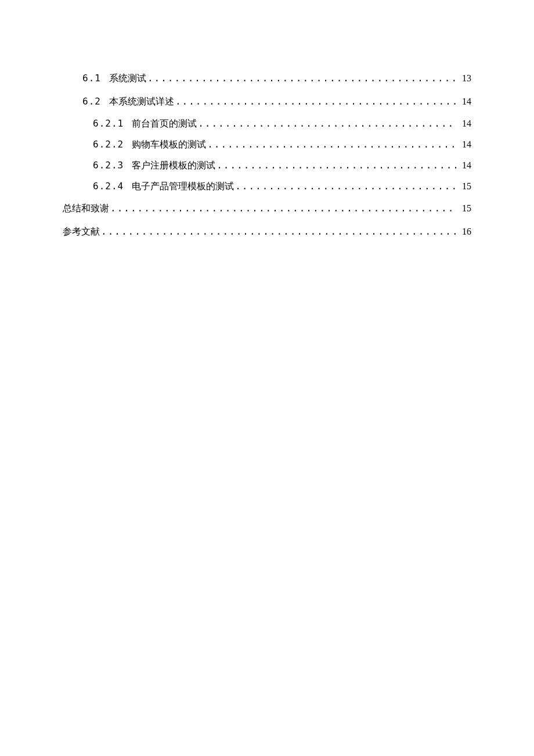  What do you see at coordinates (183, 186) in the screenshot?
I see `toc-title: 电子产品管理模板的测试` at bounding box center [183, 186].